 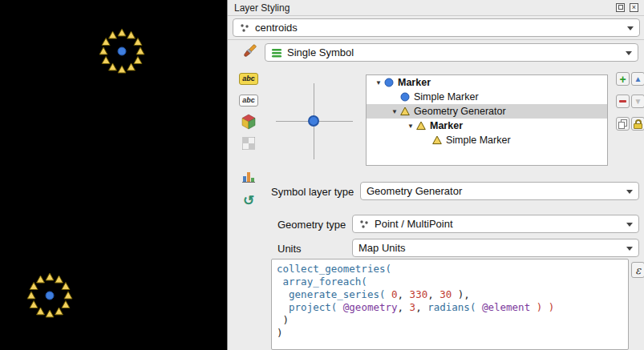 I want to click on symbol-tree-row: ▼Geometry Generator, so click(x=487, y=111).